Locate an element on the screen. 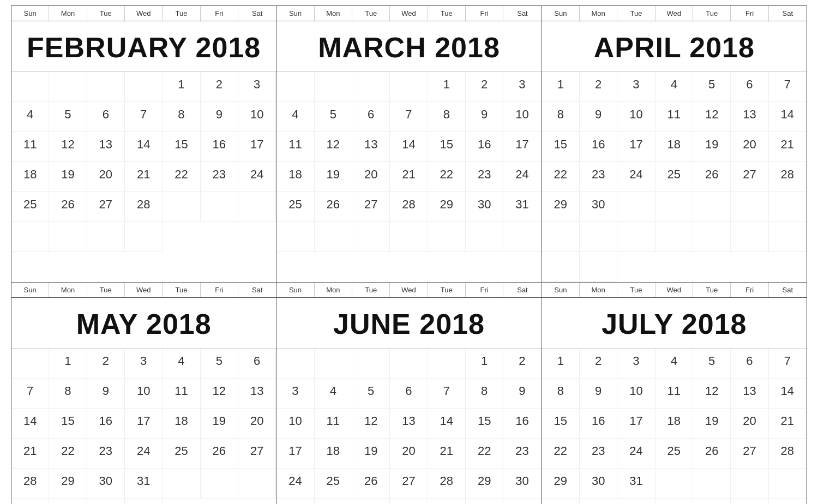 The image size is (818, 504). day-sun: Sun is located at coordinates (31, 13).